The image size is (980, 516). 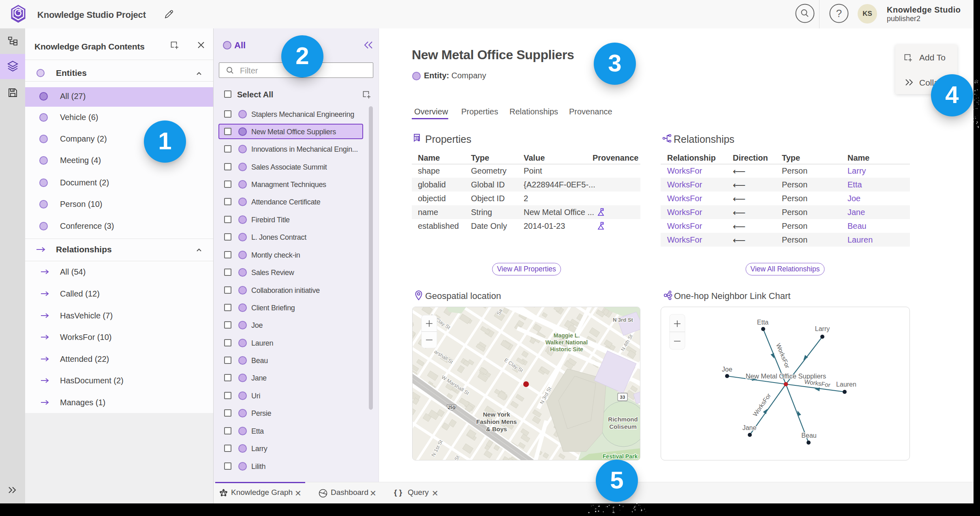 I want to click on svg-text: 250, so click(x=451, y=407).